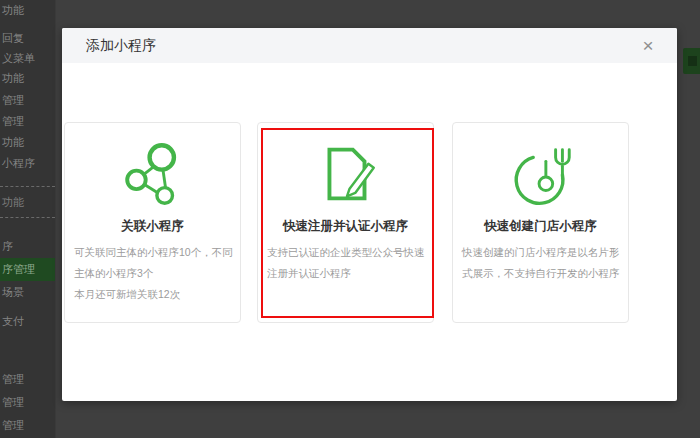 This screenshot has width=700, height=438. What do you see at coordinates (28, 321) in the screenshot?
I see `sidebar-item: 支付` at bounding box center [28, 321].